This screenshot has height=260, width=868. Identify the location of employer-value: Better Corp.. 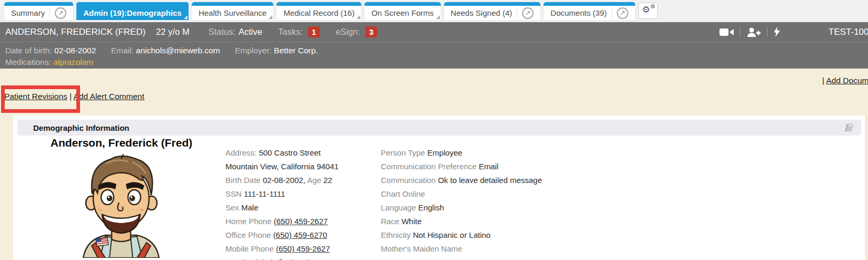
(296, 51).